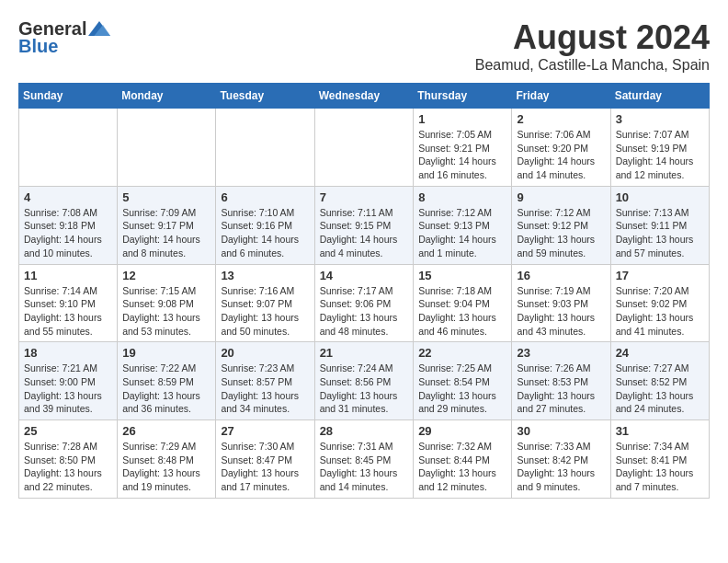  What do you see at coordinates (265, 96) in the screenshot?
I see `weekday-header-tuesday: Tuesday` at bounding box center [265, 96].